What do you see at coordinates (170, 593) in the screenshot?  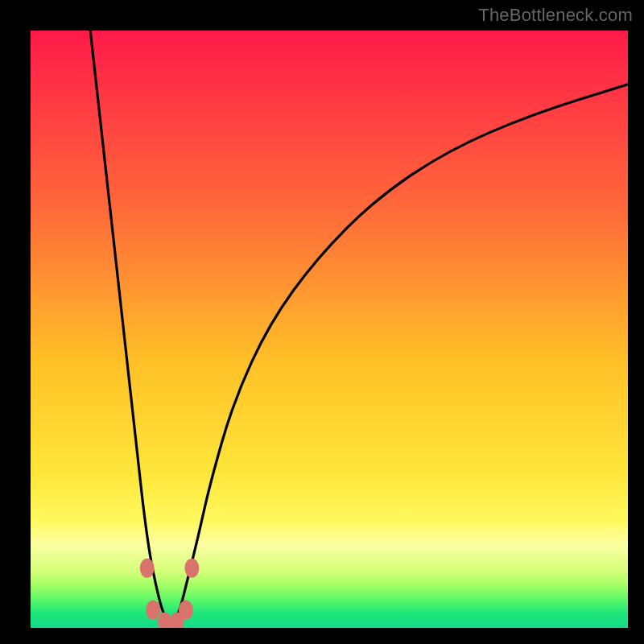 I see `curve-markers` at bounding box center [170, 593].